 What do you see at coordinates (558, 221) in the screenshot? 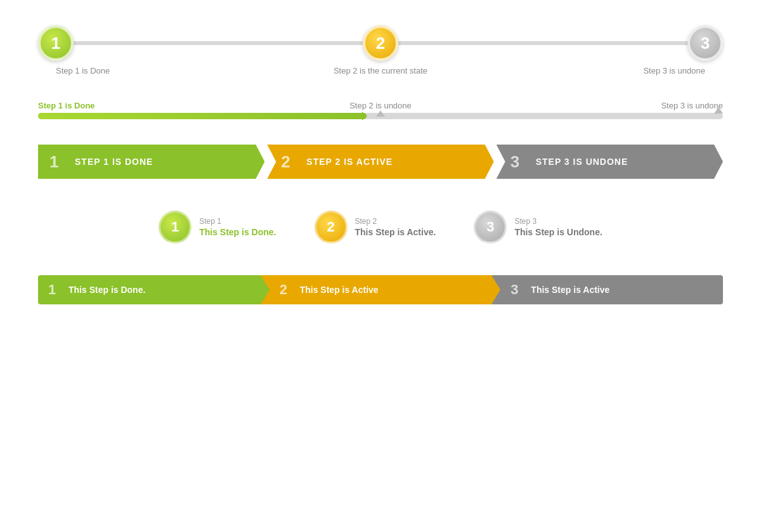
I see `icon-step-title-3: Step 3` at bounding box center [558, 221].